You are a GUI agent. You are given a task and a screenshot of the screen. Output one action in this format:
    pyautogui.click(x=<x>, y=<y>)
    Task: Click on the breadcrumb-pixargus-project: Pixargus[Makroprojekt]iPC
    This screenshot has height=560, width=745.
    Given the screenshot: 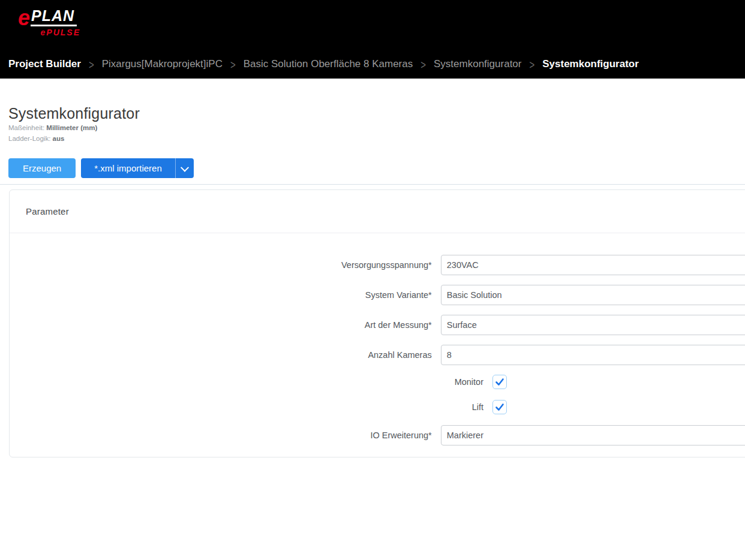 What is the action you would take?
    pyautogui.click(x=162, y=64)
    